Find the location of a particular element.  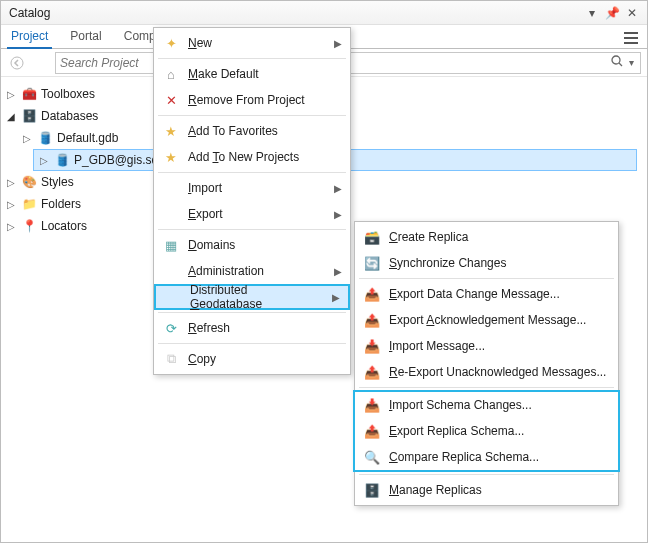

menu-item-create-replica: 🗃️ Create Replica is located at coordinates (486, 237).